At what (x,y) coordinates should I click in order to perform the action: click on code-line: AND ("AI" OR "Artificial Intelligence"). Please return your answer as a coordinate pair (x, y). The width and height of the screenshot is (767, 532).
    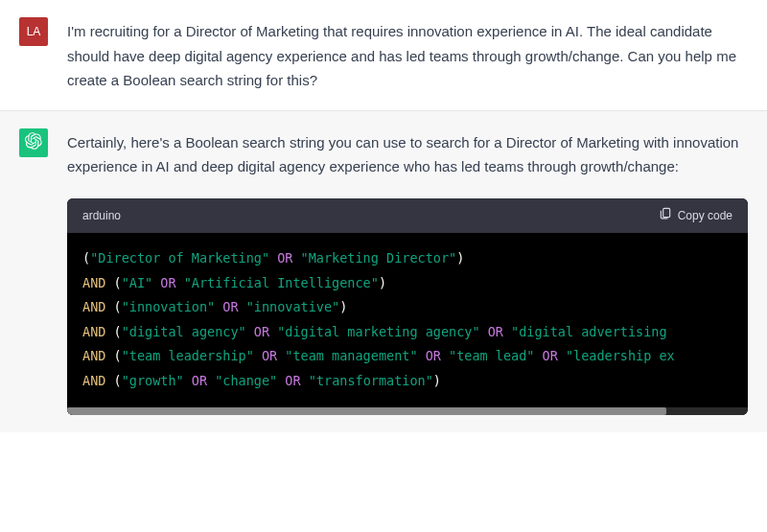
    Looking at the image, I should click on (407, 284).